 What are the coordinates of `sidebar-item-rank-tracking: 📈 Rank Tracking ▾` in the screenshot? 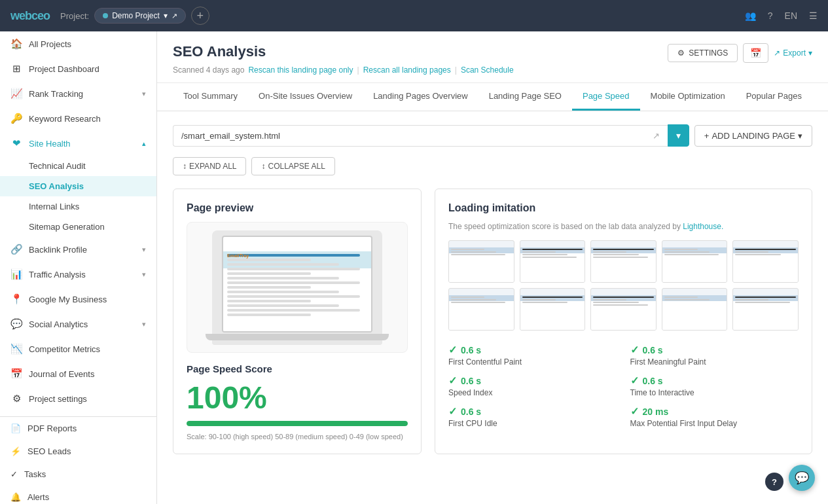 It's located at (79, 94).